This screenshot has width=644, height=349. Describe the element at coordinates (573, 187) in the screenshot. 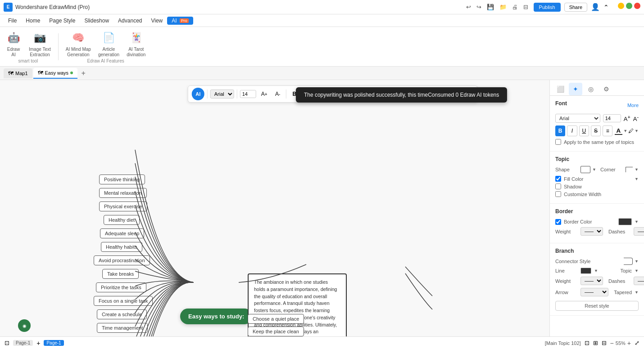

I see `shadow-label: Shadow` at that location.